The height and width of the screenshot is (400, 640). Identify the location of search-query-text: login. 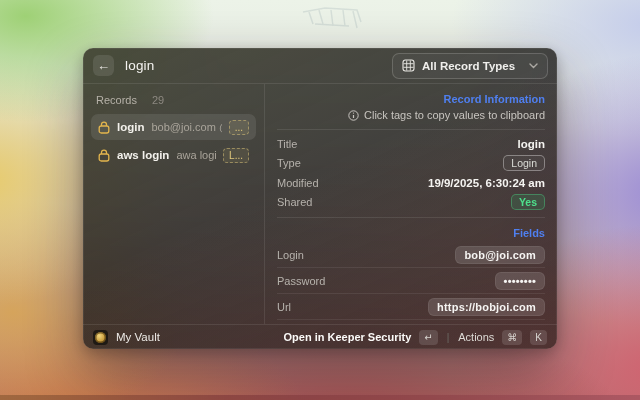
(140, 66).